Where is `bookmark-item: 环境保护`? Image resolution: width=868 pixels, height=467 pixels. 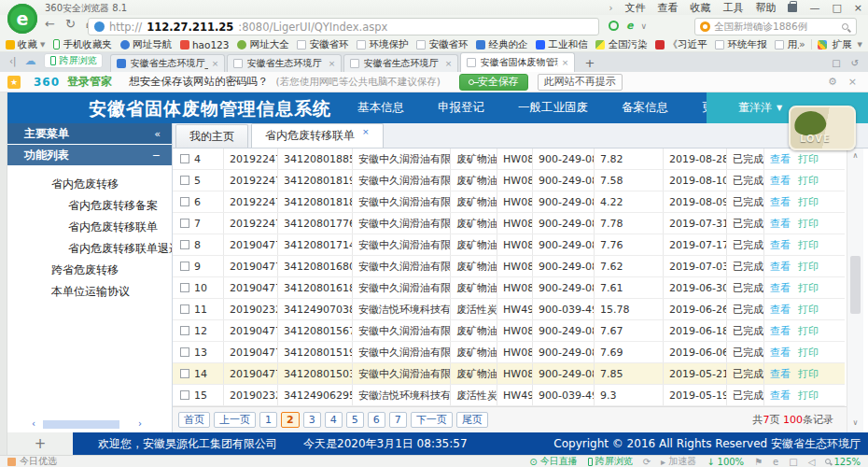 bookmark-item: 环境保护 is located at coordinates (383, 45).